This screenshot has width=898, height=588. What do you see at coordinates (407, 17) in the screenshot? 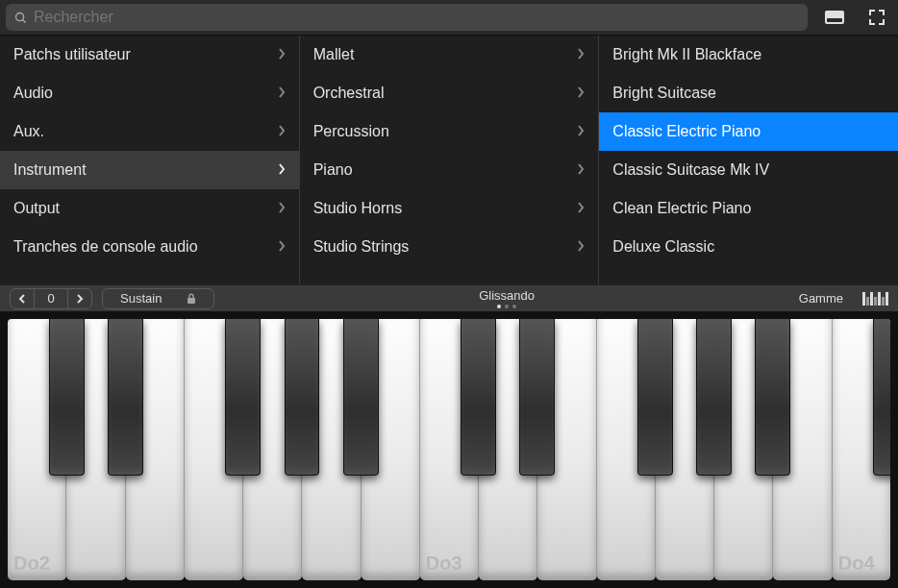
I see `search-field` at bounding box center [407, 17].